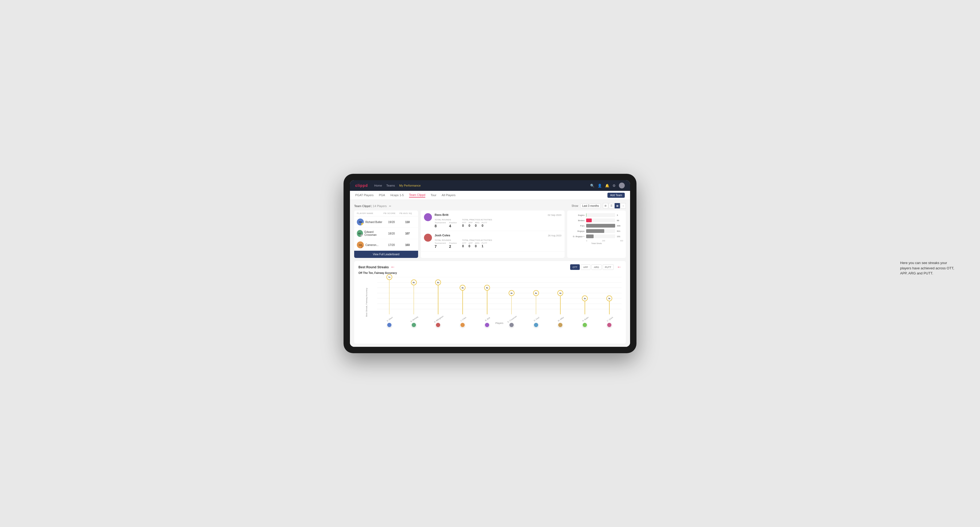  I want to click on streaks-section: Best Round Streaks ← OTT APP ARG PUTT ← …, so click(490, 303).